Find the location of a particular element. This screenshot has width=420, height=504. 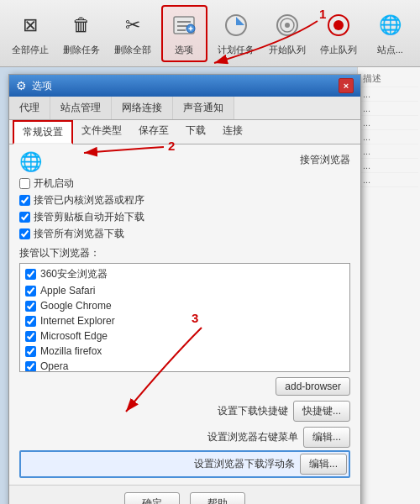

sub-tab-general: 常规设置 is located at coordinates (43, 133).